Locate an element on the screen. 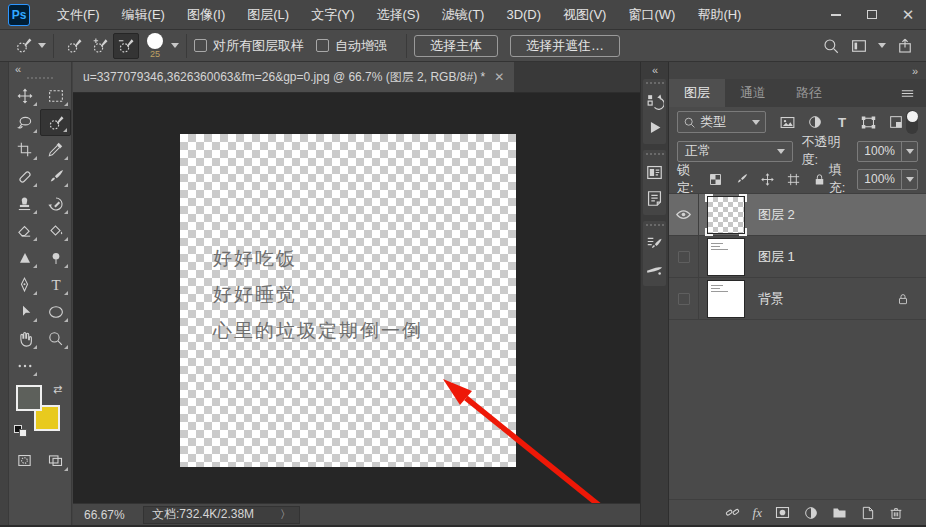 The width and height of the screenshot is (926, 527). lock-all-button is located at coordinates (820, 179).